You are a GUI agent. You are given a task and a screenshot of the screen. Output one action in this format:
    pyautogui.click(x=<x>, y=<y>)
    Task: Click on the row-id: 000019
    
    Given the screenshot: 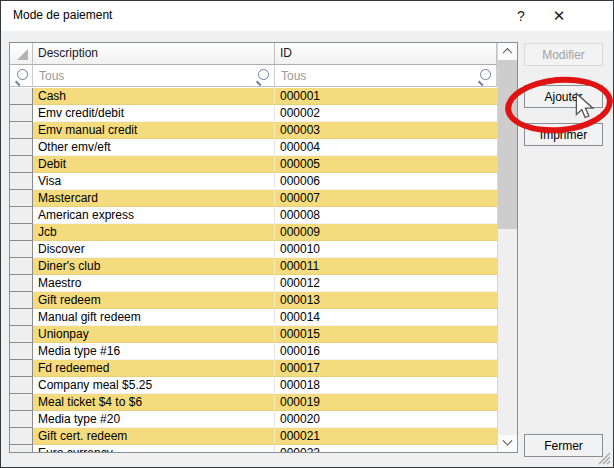 What is the action you would take?
    pyautogui.click(x=386, y=402)
    